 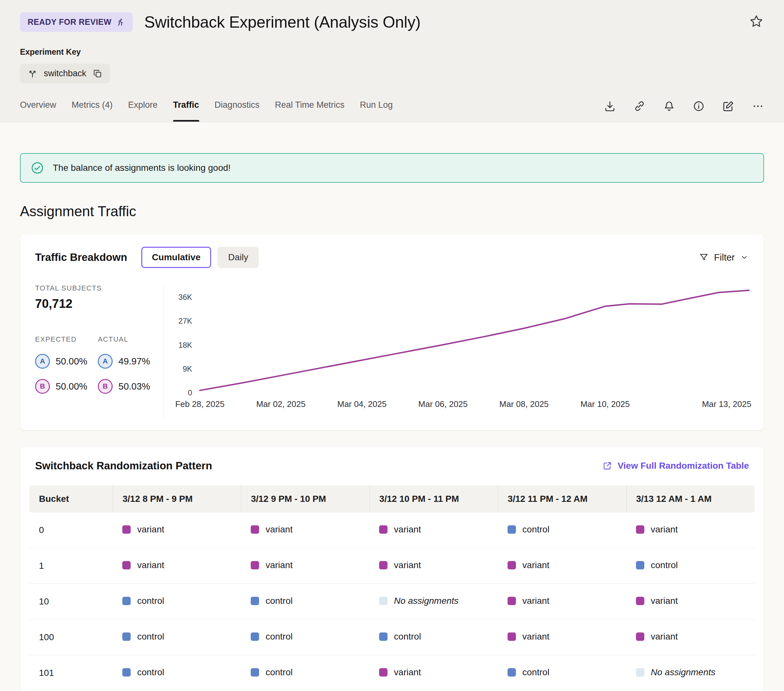 I want to click on x-tick-label: Mar 04, 2025, so click(x=362, y=404).